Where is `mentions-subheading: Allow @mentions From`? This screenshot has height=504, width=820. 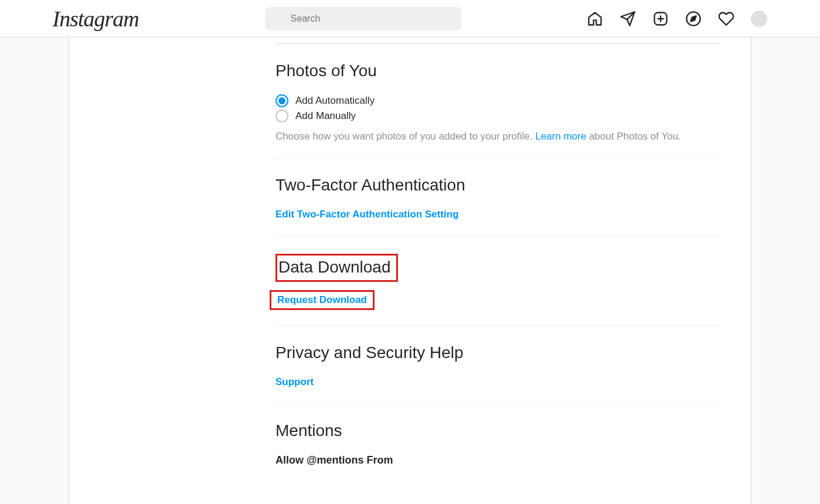
mentions-subheading: Allow @mentions From is located at coordinates (498, 461).